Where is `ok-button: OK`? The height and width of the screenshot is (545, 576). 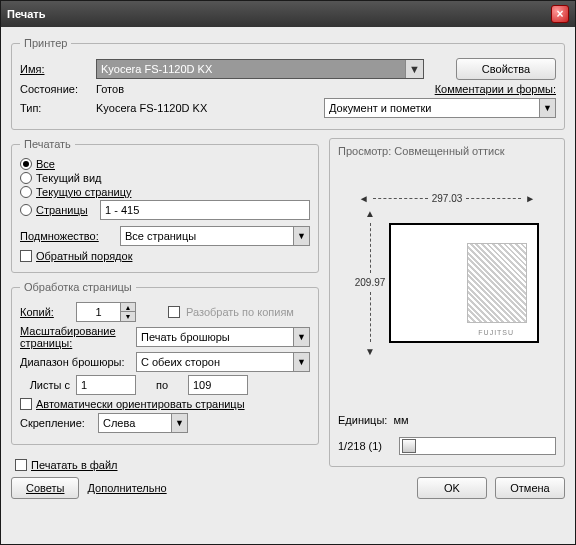
ok-button: OK is located at coordinates (452, 488).